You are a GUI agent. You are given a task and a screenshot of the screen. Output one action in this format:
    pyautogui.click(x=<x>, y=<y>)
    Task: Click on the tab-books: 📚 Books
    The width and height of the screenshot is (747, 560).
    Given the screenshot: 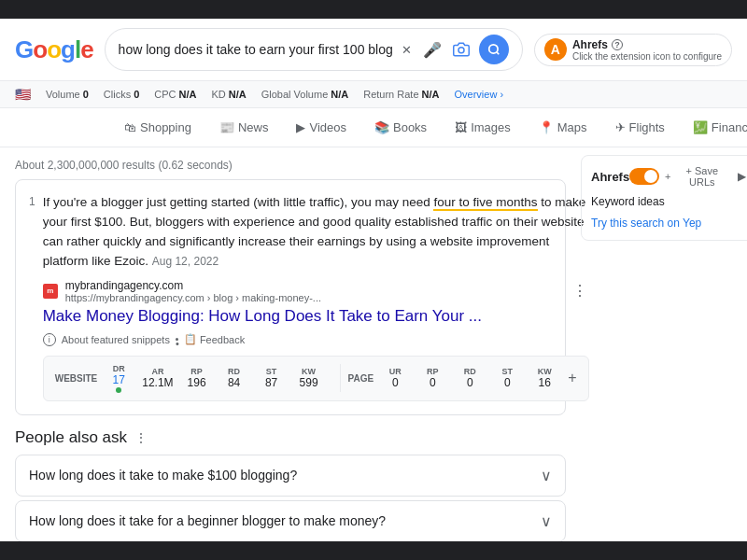 What is the action you would take?
    pyautogui.click(x=401, y=127)
    